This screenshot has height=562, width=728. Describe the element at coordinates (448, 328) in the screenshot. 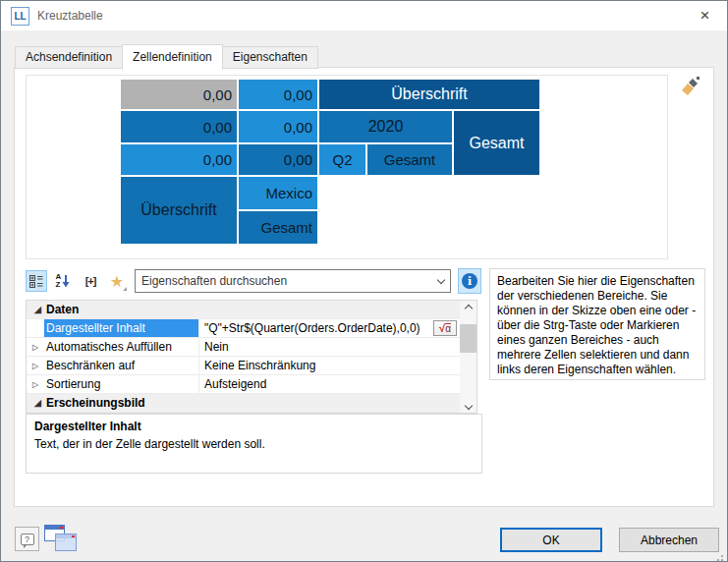

I see `alpha-icon: α` at that location.